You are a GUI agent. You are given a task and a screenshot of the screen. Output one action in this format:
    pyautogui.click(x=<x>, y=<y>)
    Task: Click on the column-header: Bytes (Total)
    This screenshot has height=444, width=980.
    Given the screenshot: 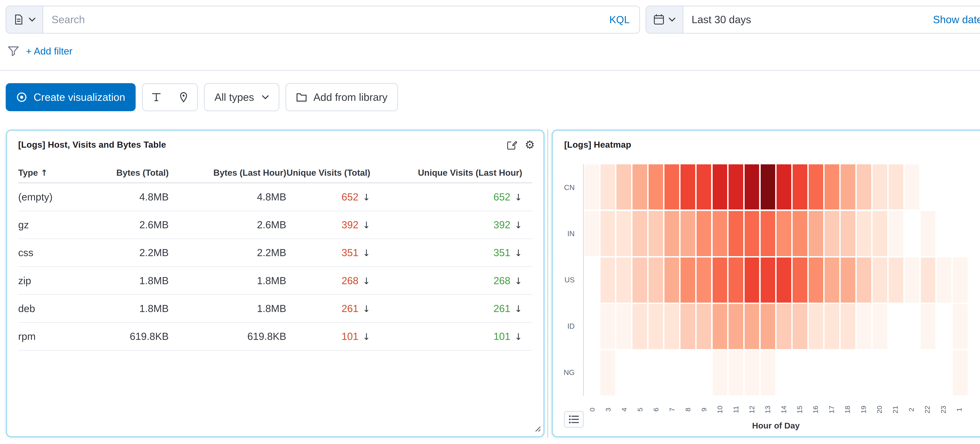 What is the action you would take?
    pyautogui.click(x=130, y=173)
    